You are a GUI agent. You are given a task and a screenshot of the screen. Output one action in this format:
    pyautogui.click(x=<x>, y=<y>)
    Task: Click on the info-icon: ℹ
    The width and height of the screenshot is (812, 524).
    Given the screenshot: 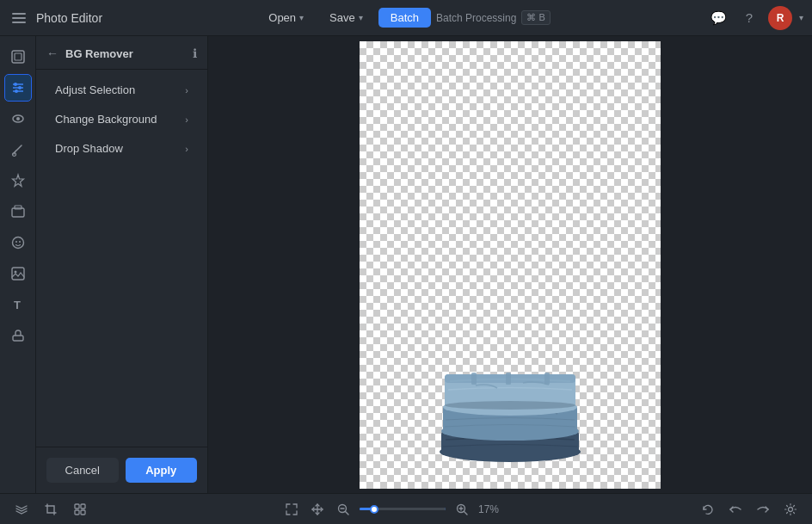 What is the action you would take?
    pyautogui.click(x=194, y=53)
    